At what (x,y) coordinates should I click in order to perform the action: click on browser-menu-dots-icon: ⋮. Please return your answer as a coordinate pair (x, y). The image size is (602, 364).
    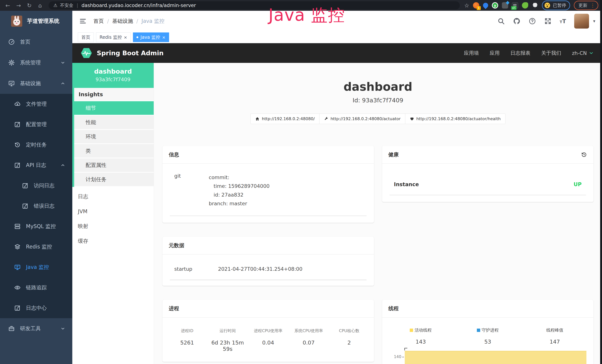
    Looking at the image, I should click on (593, 5).